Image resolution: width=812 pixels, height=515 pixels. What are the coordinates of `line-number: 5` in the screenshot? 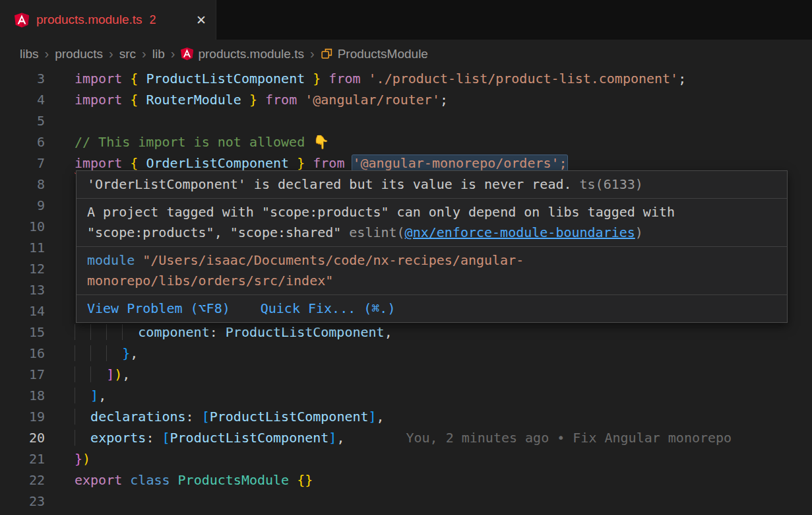 It's located at (22, 121).